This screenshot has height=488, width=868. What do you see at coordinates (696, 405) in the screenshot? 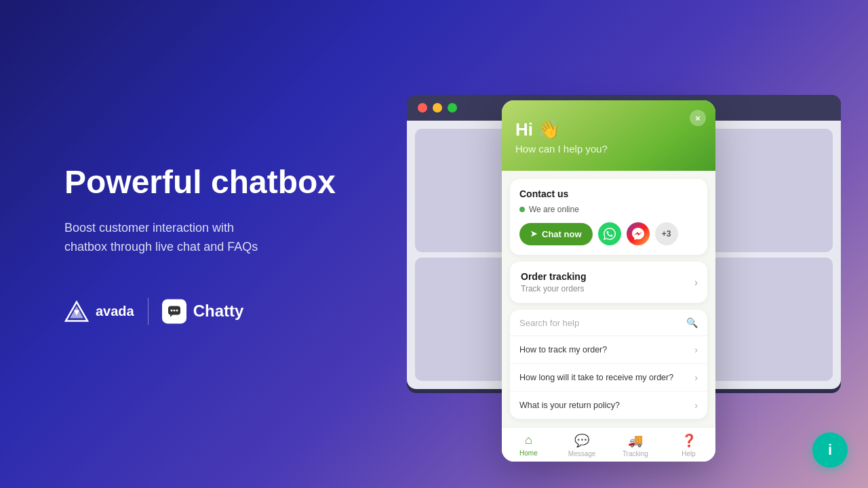
I see `faq-chevron-3: ›` at bounding box center [696, 405].